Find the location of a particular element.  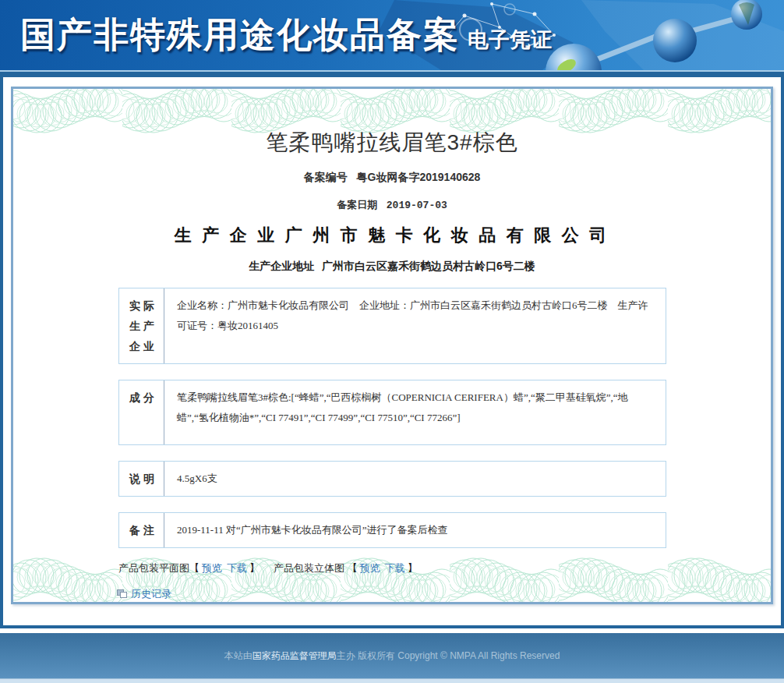

record-number-label: 备案编号 is located at coordinates (326, 177).